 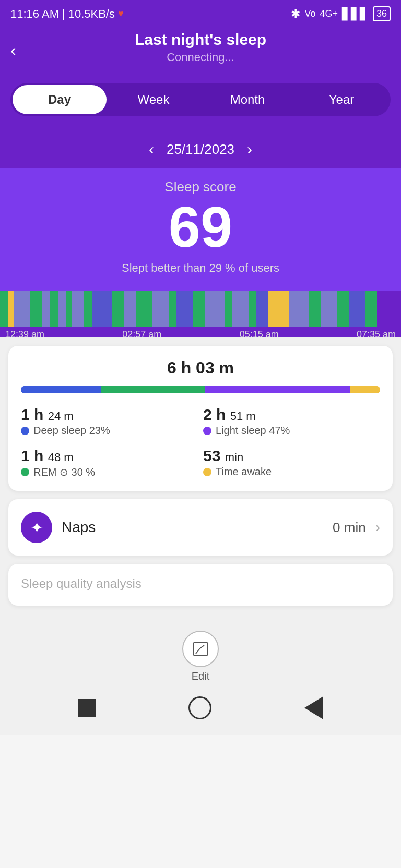 What do you see at coordinates (200, 149) in the screenshot?
I see `date-display: 25/11/2023` at bounding box center [200, 149].